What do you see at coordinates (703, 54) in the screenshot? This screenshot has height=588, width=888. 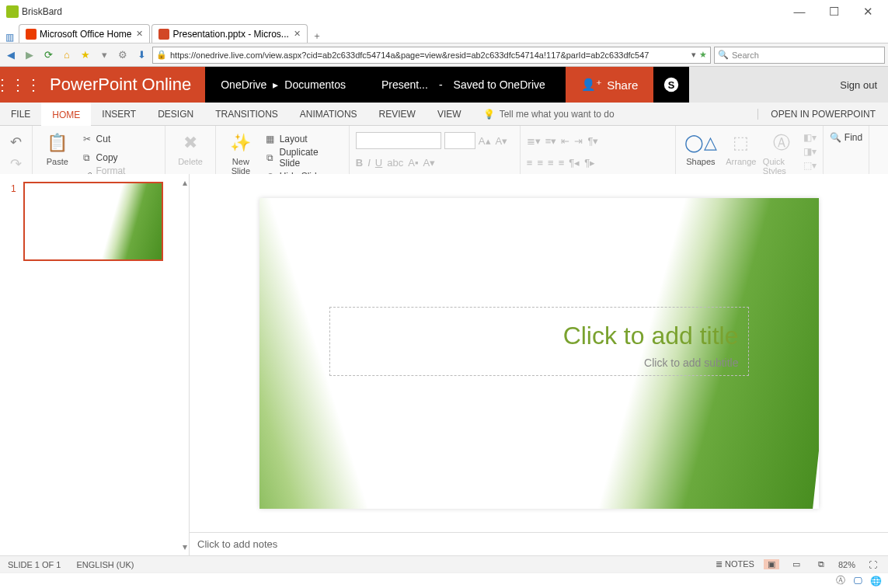 I see `favorites-star-icon: ★` at bounding box center [703, 54].